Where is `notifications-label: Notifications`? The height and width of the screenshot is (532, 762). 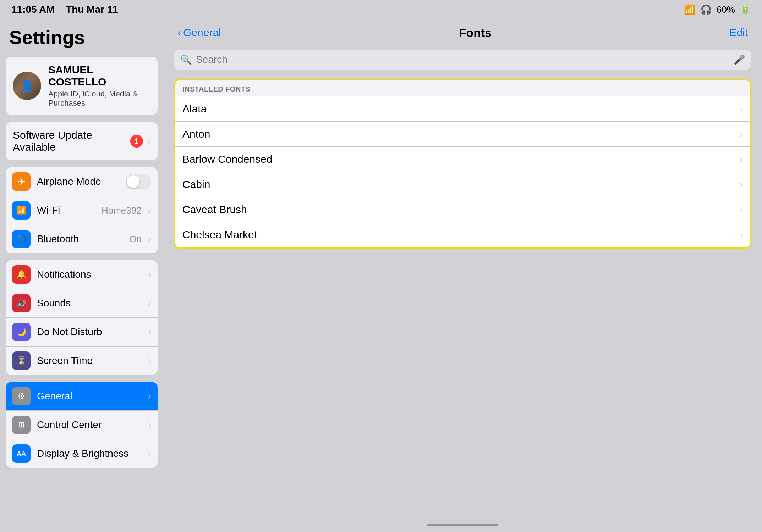
notifications-label: Notifications is located at coordinates (64, 275).